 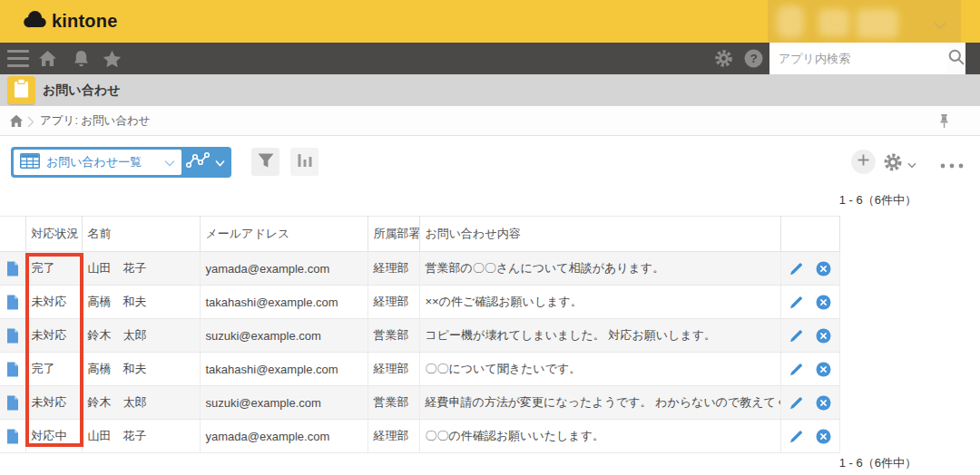 What do you see at coordinates (141, 234) in the screenshot?
I see `column-header-name: 名前` at bounding box center [141, 234].